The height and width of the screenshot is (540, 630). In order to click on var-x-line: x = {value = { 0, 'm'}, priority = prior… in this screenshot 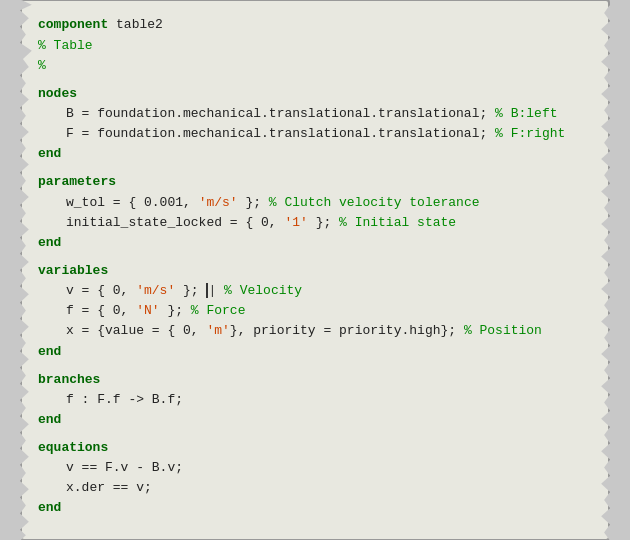, I will do `click(315, 331)`.